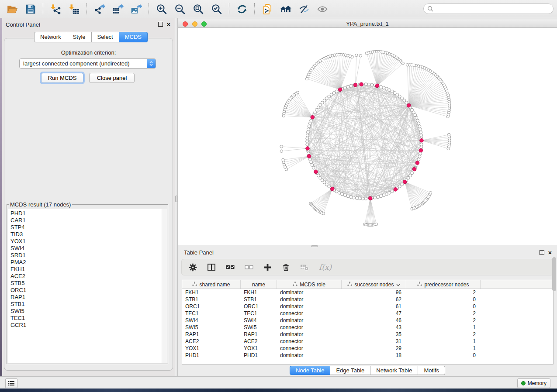 The width and height of the screenshot is (557, 392). Describe the element at coordinates (368, 306) in the screenshot. I see `table-row: ORC1ORC1dominator610` at that location.